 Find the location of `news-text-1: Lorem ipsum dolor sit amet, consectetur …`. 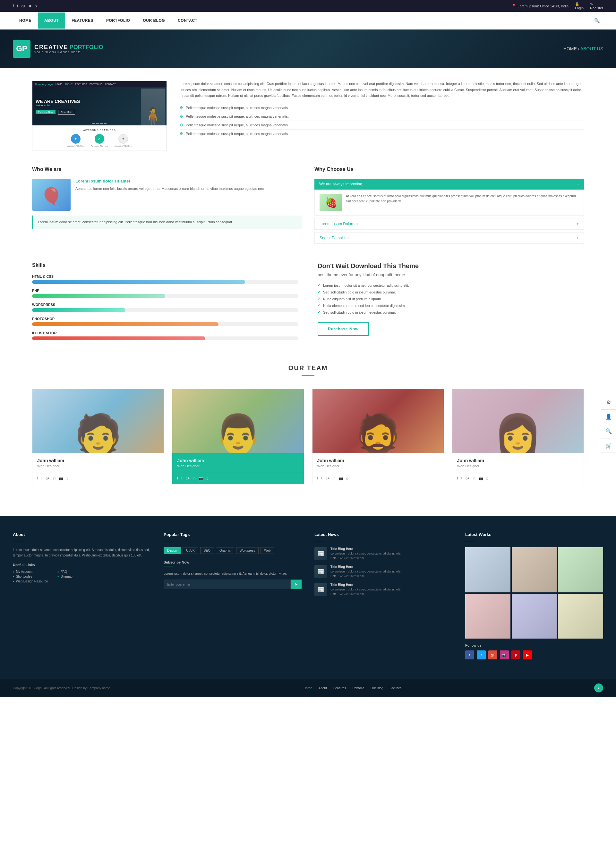

news-text-1: Lorem ipsum dolor sit amet, consectetur … is located at coordinates (366, 554).